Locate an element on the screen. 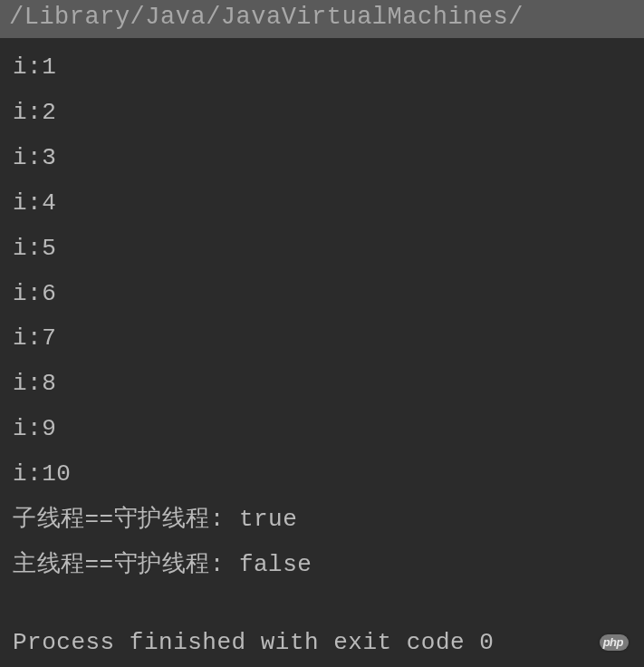 Image resolution: width=644 pixels, height=667 pixels. blank-line is located at coordinates (322, 604).